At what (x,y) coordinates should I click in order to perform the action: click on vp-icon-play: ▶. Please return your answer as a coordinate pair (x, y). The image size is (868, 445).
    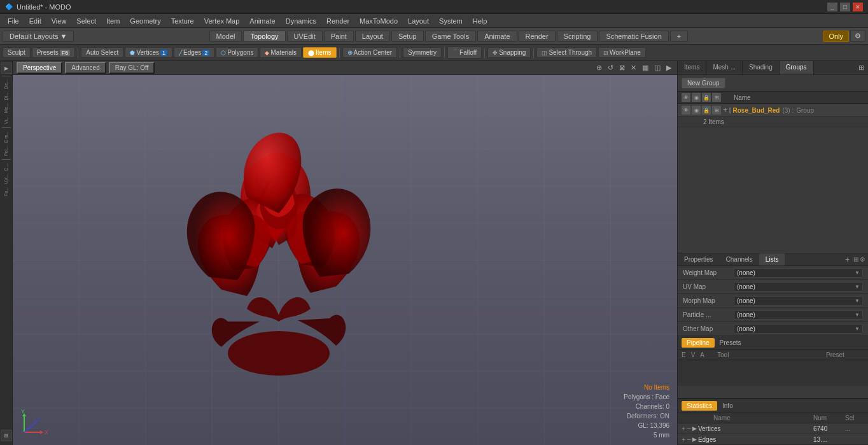
    Looking at the image, I should click on (669, 67).